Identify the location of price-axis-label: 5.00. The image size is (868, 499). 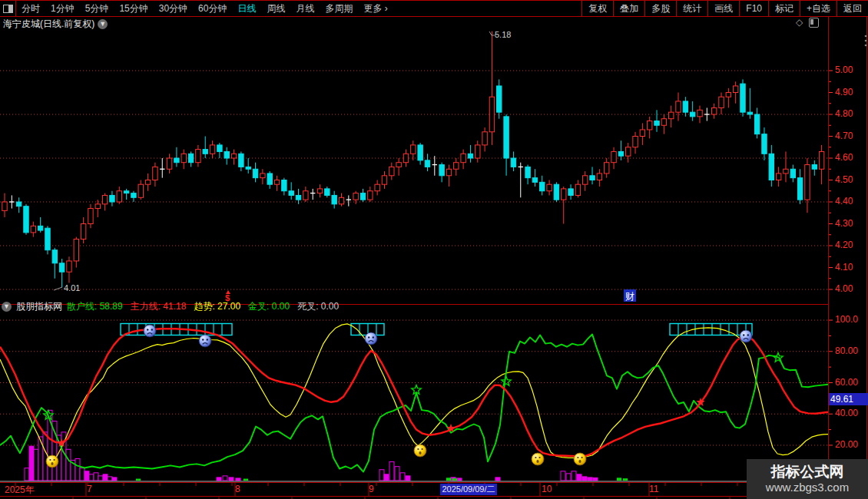
(843, 70).